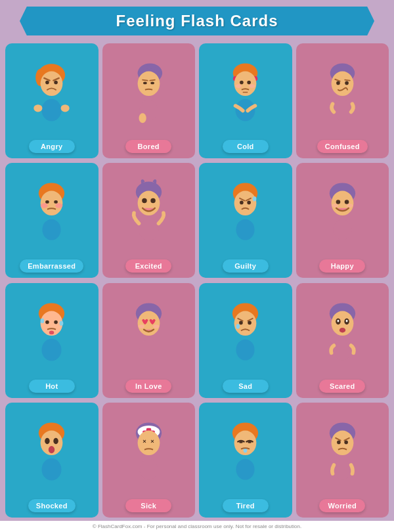 The width and height of the screenshot is (394, 532). What do you see at coordinates (342, 266) in the screenshot?
I see `card-label-happy: Happy` at bounding box center [342, 266].